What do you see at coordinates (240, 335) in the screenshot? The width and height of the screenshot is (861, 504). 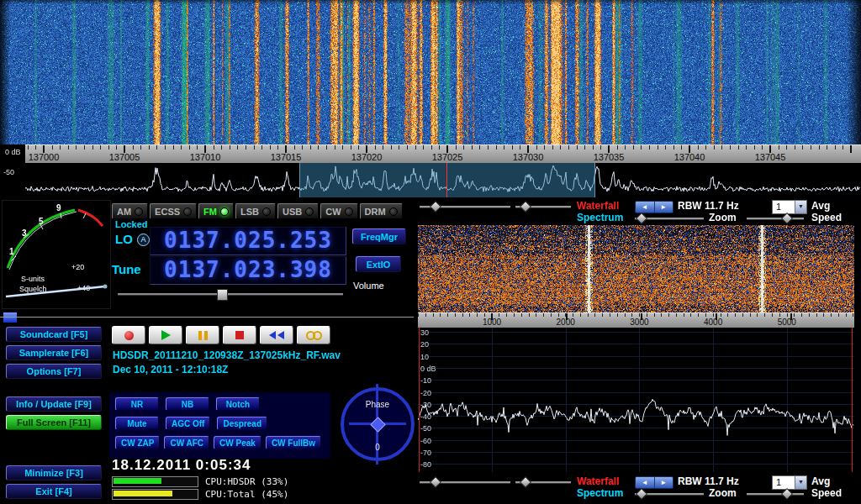 I see `stop-button` at bounding box center [240, 335].